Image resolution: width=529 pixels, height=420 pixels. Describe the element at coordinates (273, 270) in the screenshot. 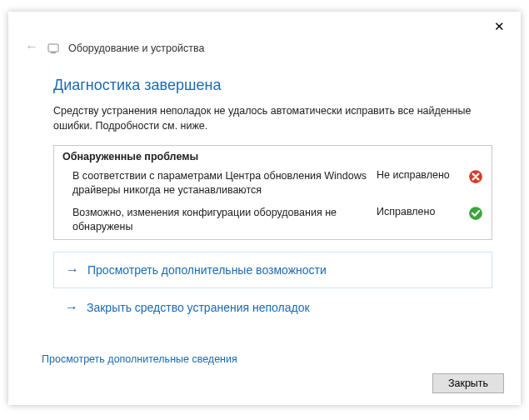

I see `explore-options-button: → Просмотреть дополнительные возможности` at that location.